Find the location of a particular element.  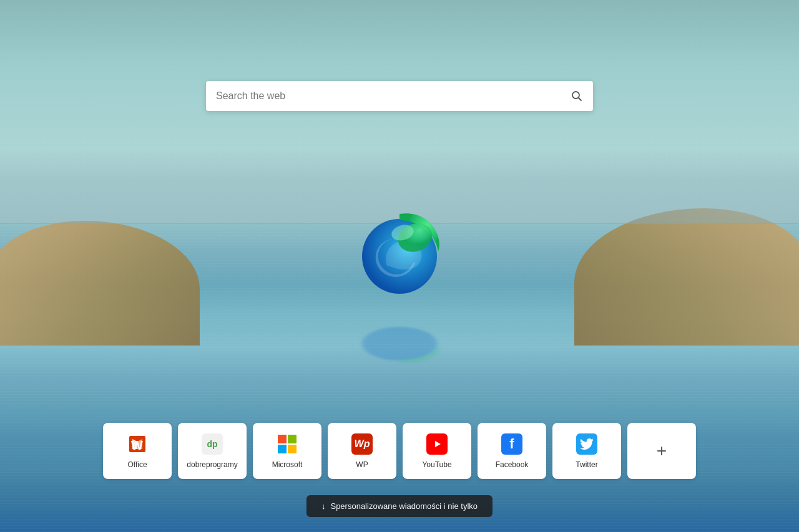

wp-label: WP is located at coordinates (362, 465).